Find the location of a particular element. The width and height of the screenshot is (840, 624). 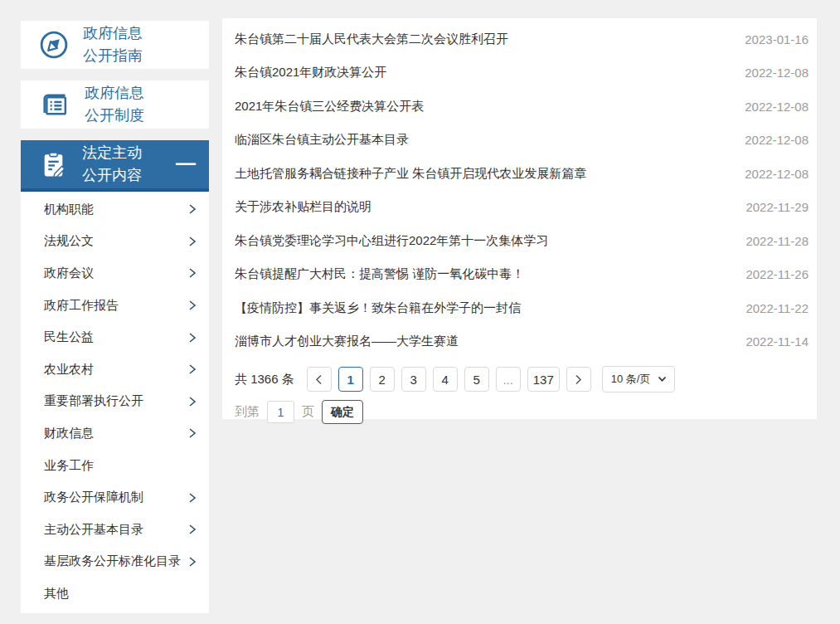

page-button-1: 1 is located at coordinates (351, 379).